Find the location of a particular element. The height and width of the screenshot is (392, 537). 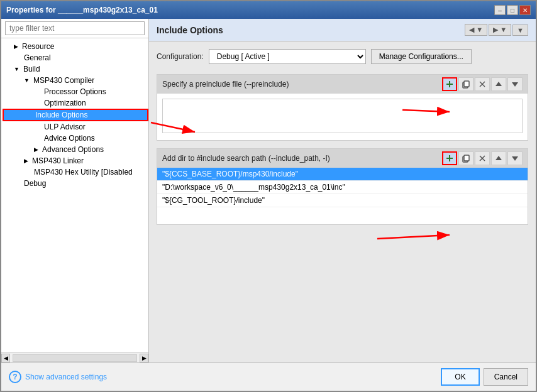

title-bar-buttons: – □ ✕ is located at coordinates (512, 10).